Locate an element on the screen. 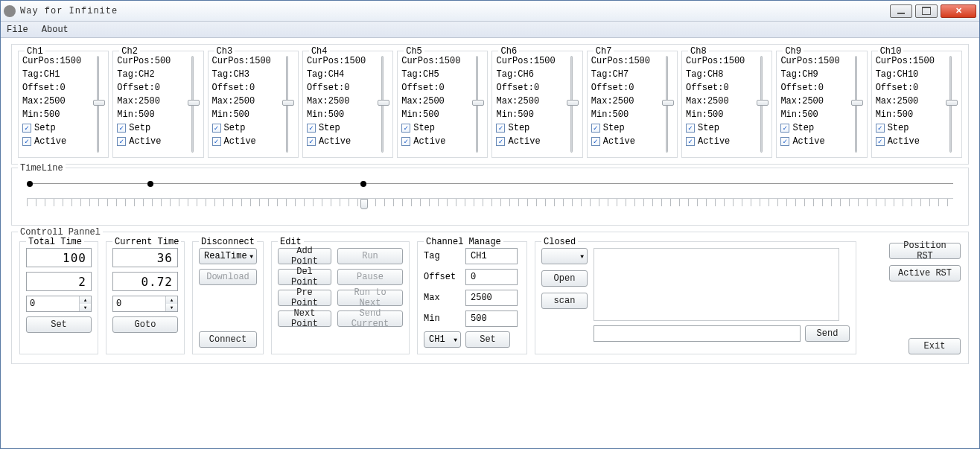 This screenshot has height=449, width=980. channel-select: CH1▼ is located at coordinates (442, 340).